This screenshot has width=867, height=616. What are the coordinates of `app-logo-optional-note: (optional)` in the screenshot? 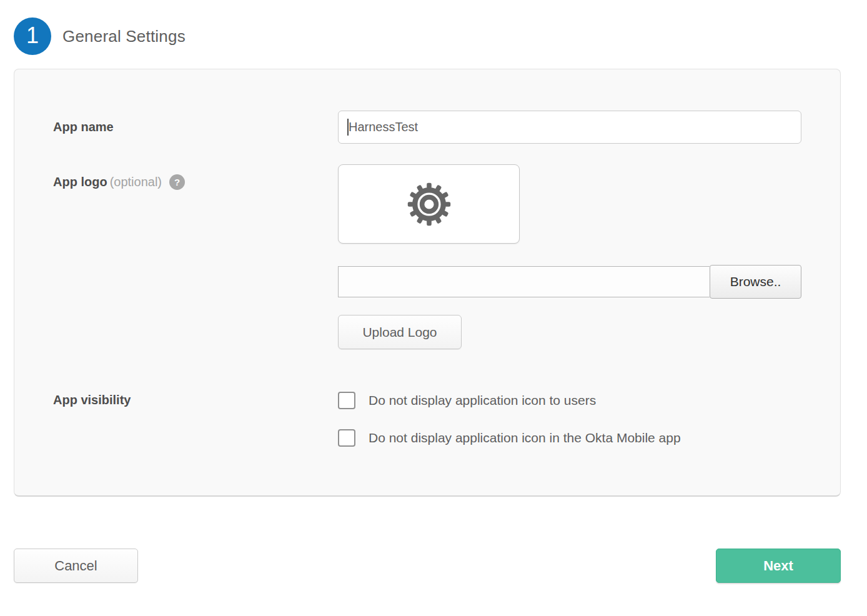 It's located at (136, 182).